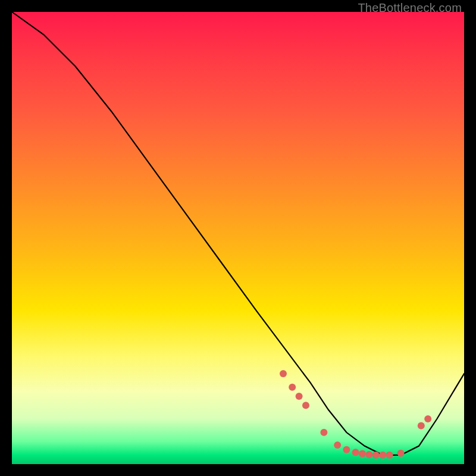 Image resolution: width=476 pixels, height=476 pixels. What do you see at coordinates (409, 8) in the screenshot?
I see `watermark-text: TheBottleneck.com` at bounding box center [409, 8].